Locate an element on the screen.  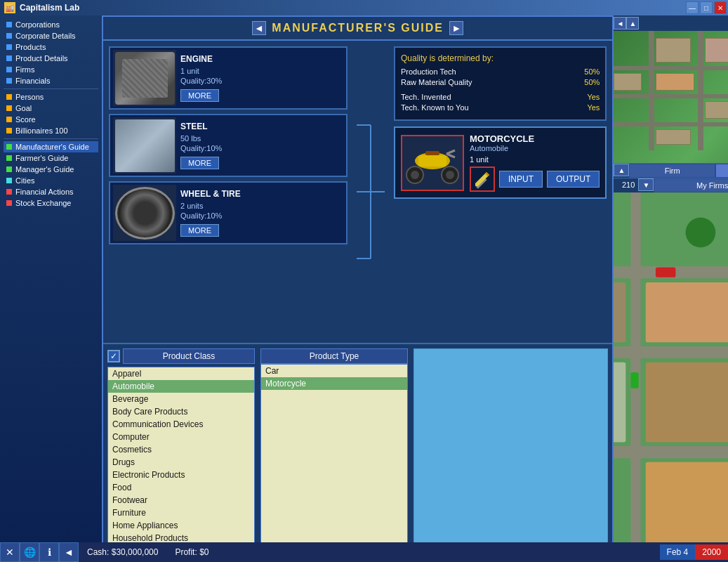
road-h1 is located at coordinates (671, 68).